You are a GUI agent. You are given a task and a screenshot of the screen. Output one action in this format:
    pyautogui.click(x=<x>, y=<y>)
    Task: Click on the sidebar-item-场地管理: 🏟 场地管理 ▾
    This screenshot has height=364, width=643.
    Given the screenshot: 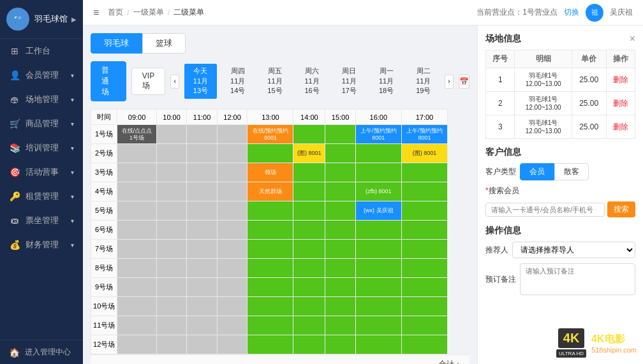 What is the action you would take?
    pyautogui.click(x=41, y=99)
    